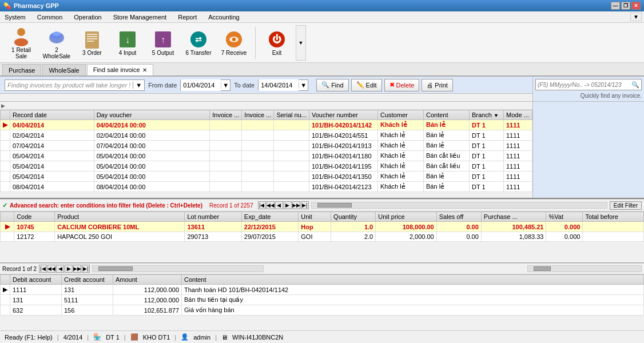  What do you see at coordinates (201, 85) in the screenshot?
I see `from-date-input` at bounding box center [201, 85].